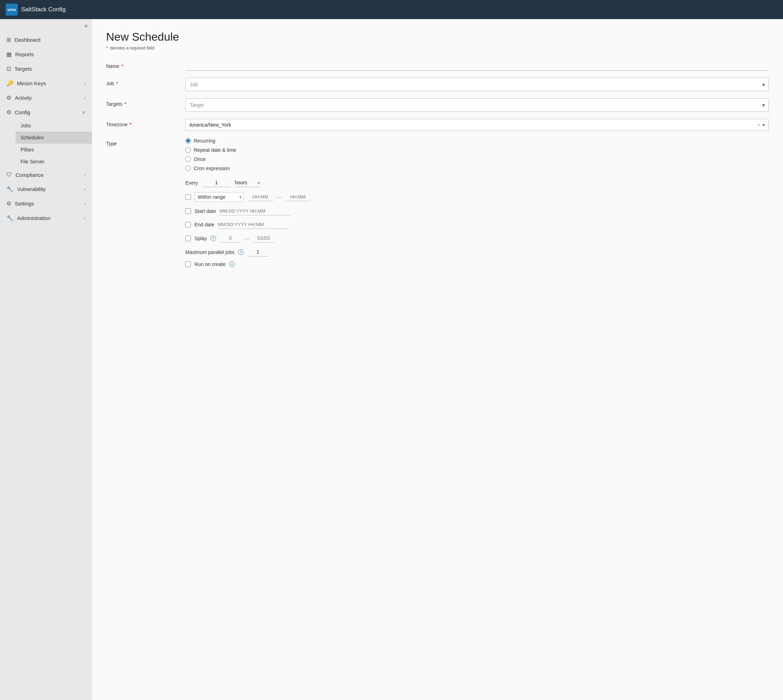 This screenshot has height=700, width=783. Describe the element at coordinates (25, 54) in the screenshot. I see `sidebar-item-label: Reports` at that location.